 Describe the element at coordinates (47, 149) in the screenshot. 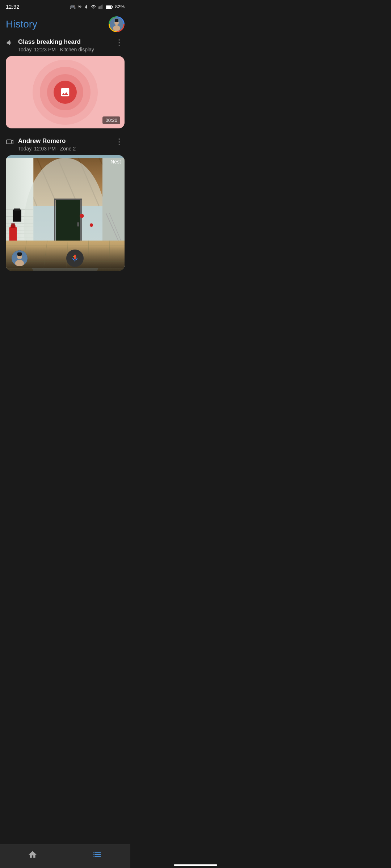

I see `event-subtitle-2: Today, 12:03 PM · Zone 2` at that location.